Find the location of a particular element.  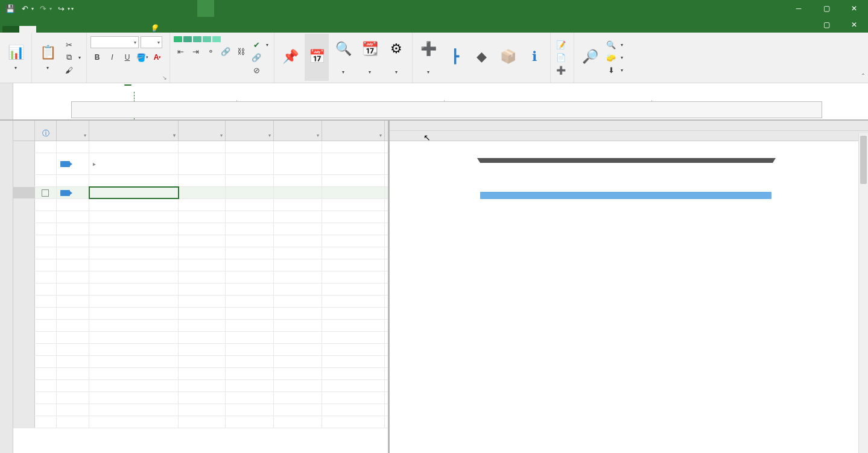

add-to-timeline-button: ➕ is located at coordinates (562, 70).